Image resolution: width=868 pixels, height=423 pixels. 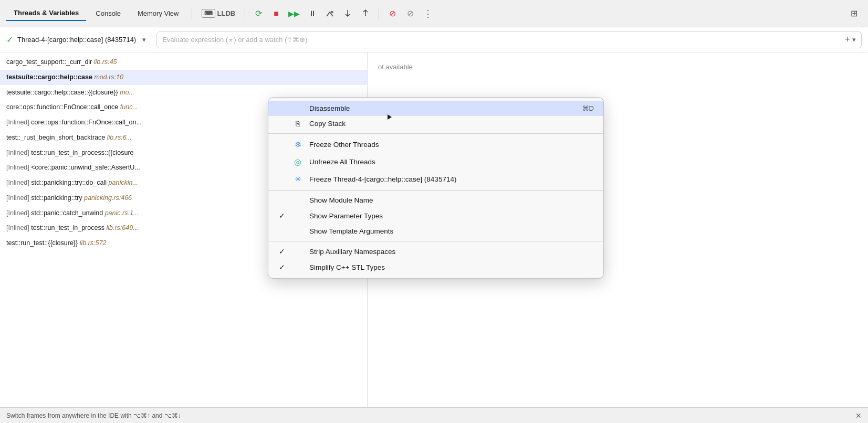 What do you see at coordinates (436, 251) in the screenshot?
I see `menu-item-strip-aux: ✓ Strip Auxiliary Namespaces` at bounding box center [436, 251].